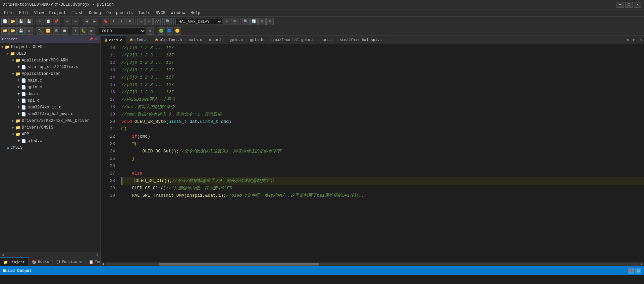  What do you see at coordinates (620, 5) in the screenshot?
I see `minimize-button: ─` at bounding box center [620, 5].